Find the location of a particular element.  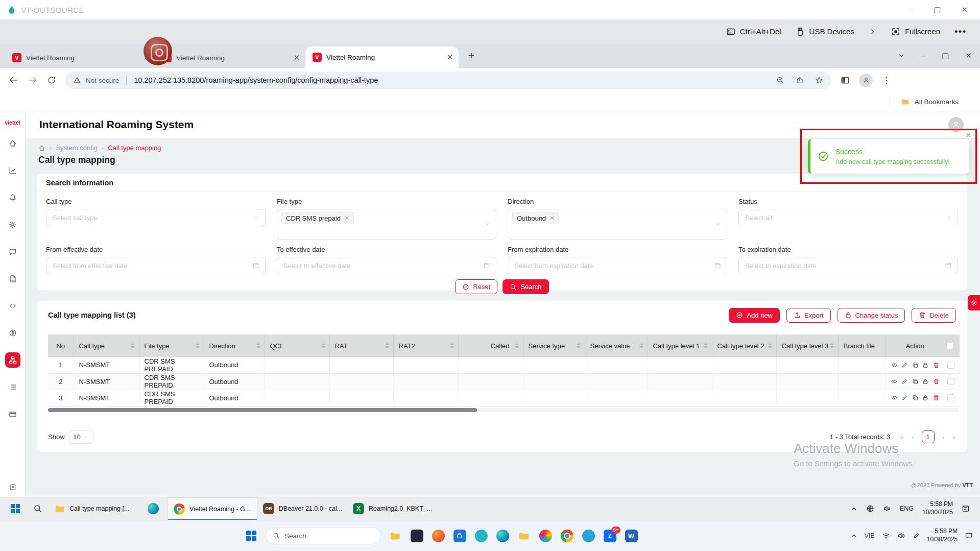

tab-close-icon: ✕ is located at coordinates (297, 58).